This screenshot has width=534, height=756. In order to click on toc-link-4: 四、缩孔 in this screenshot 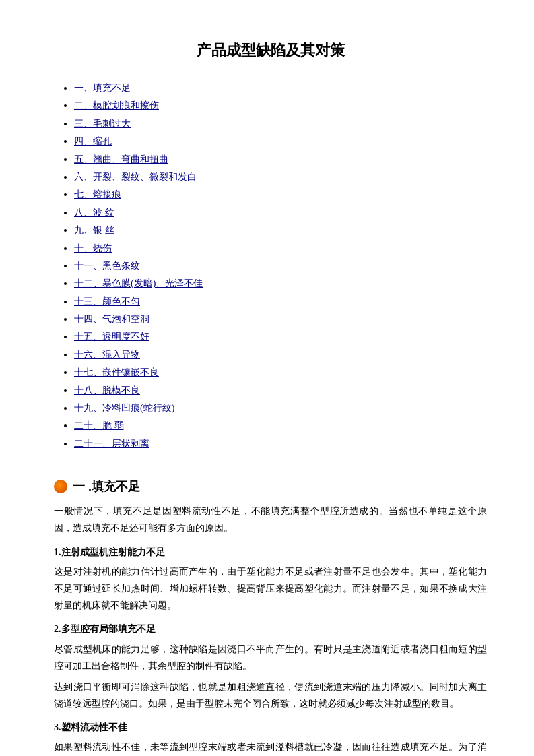, I will do `click(93, 141)`.